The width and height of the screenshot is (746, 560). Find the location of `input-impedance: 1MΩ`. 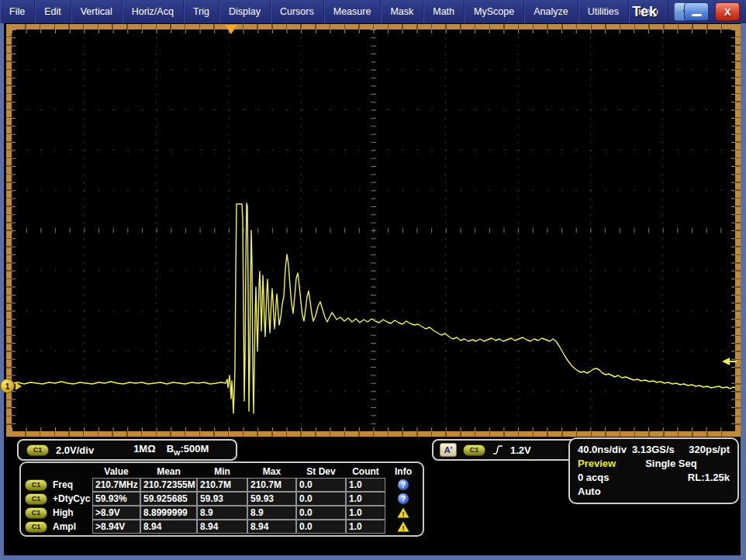

input-impedance: 1MΩ is located at coordinates (144, 448).